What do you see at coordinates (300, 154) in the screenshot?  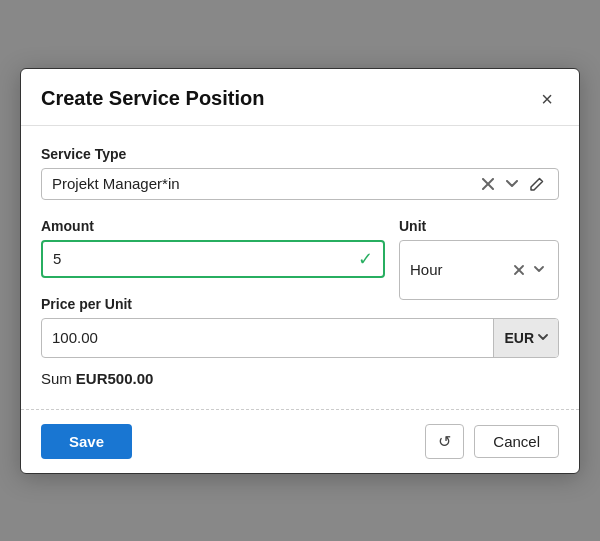 I see `service-type-label: Service Type` at bounding box center [300, 154].